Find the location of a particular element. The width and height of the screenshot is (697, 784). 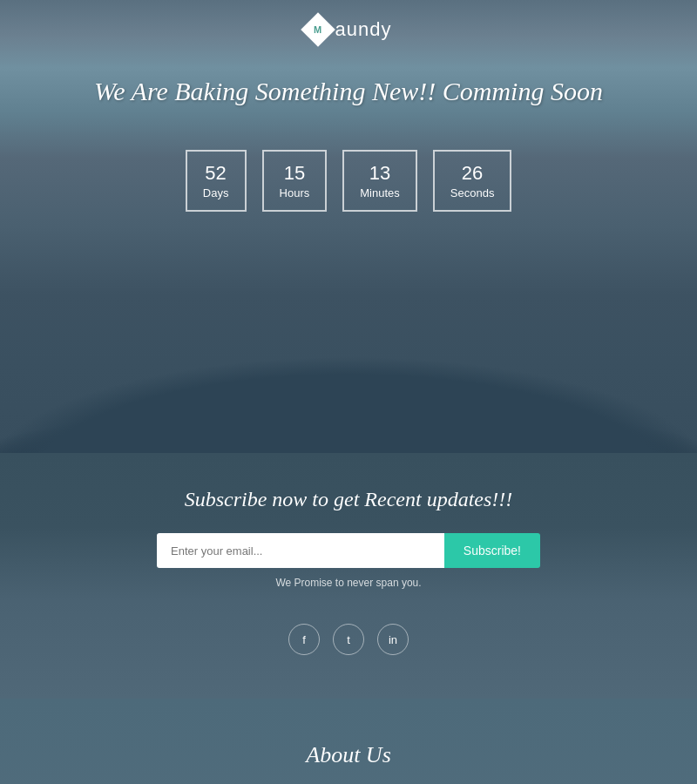

hours-label: Hours is located at coordinates (294, 193).